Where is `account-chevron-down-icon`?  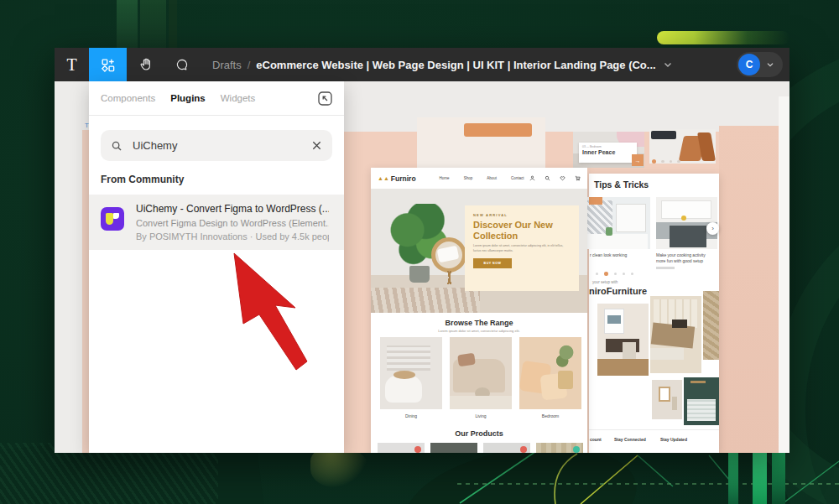
account-chevron-down-icon is located at coordinates (770, 65).